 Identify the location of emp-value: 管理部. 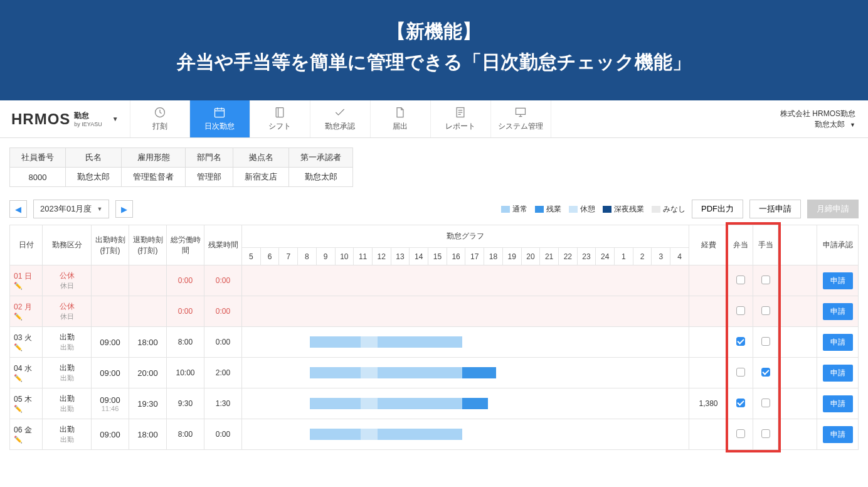
(209, 177).